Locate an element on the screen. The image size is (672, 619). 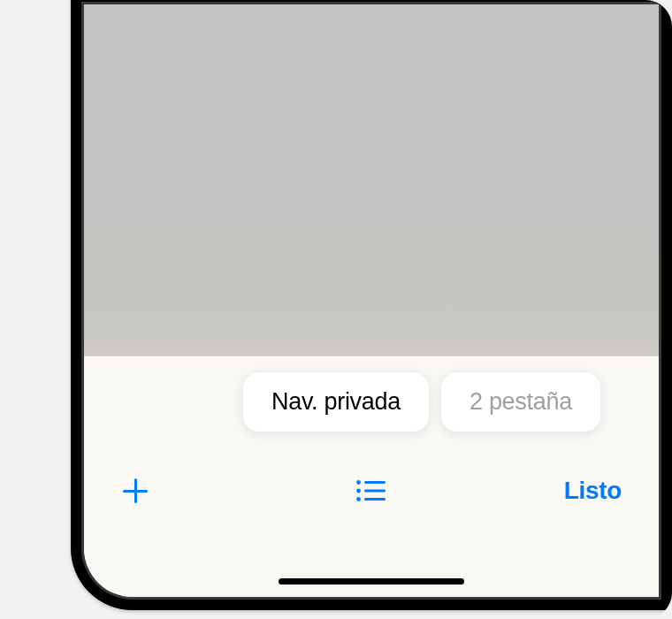
done-button: Listo is located at coordinates (592, 491).